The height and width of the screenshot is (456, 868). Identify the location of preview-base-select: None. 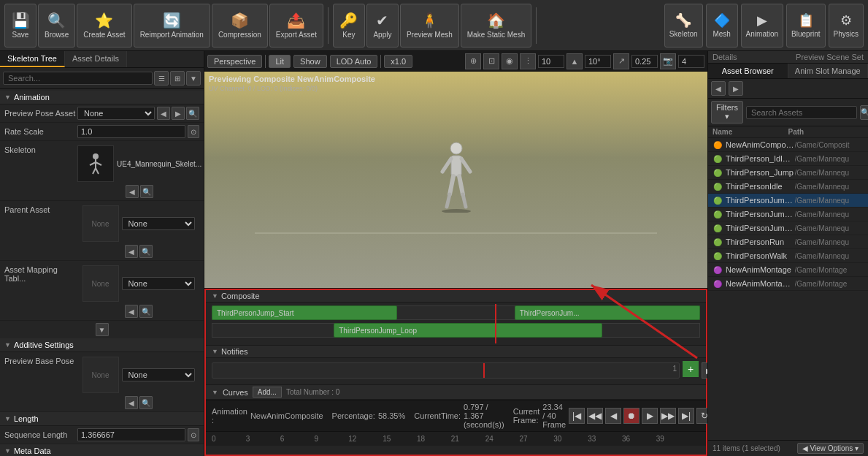
(158, 375).